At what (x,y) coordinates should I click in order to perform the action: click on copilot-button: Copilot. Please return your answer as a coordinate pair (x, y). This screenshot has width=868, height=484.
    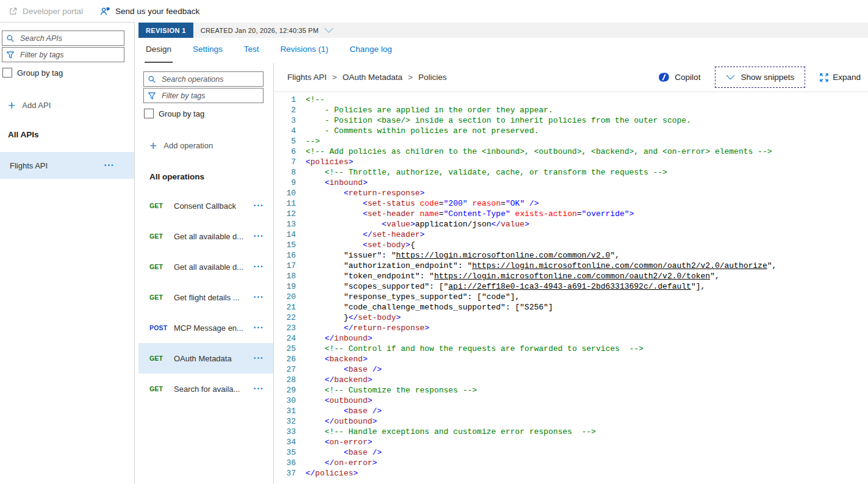
    Looking at the image, I should click on (680, 77).